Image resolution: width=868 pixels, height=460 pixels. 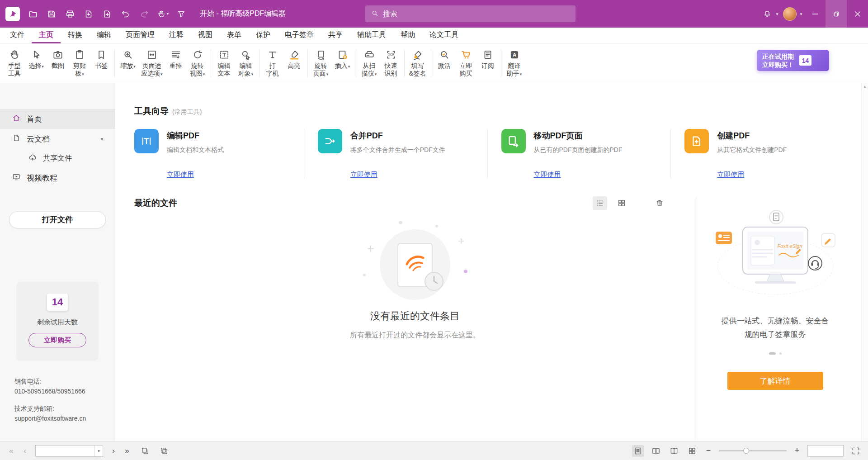 I want to click on restore-button, so click(x=836, y=14).